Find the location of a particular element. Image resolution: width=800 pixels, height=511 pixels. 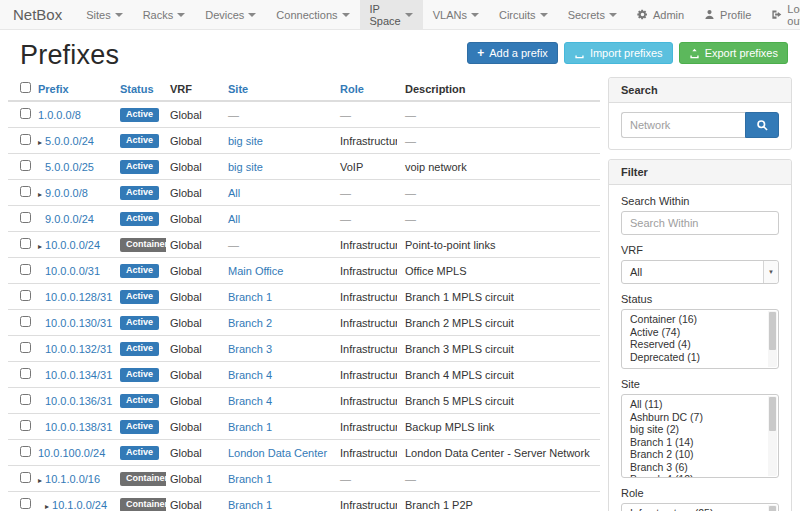

column-header-status: Status is located at coordinates (141, 89).